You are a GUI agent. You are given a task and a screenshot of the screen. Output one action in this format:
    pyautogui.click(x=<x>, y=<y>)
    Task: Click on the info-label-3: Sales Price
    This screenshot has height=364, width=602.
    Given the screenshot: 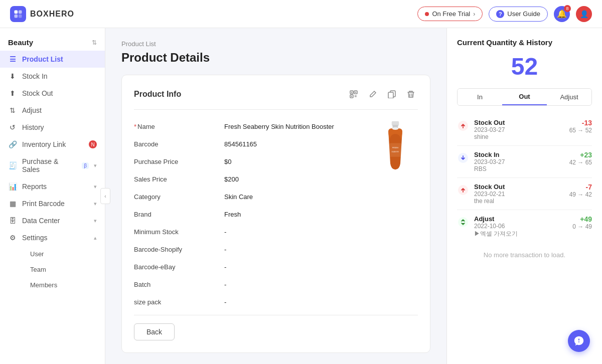 What is the action you would take?
    pyautogui.click(x=179, y=179)
    